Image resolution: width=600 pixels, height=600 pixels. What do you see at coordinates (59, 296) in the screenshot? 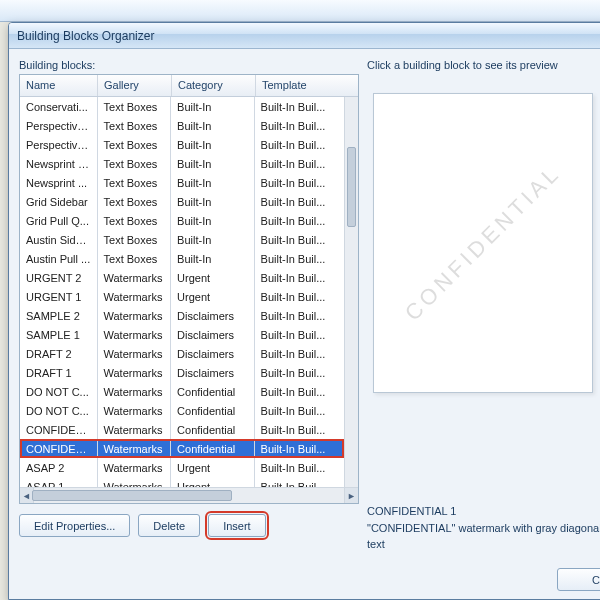
I see `cell-name: URGENT 1` at bounding box center [59, 296].